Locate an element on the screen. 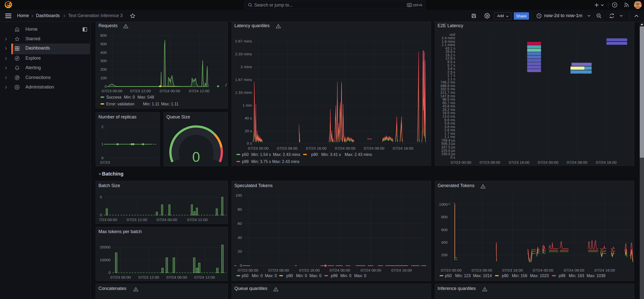  svg-text: 5 is located at coordinates (101, 197).